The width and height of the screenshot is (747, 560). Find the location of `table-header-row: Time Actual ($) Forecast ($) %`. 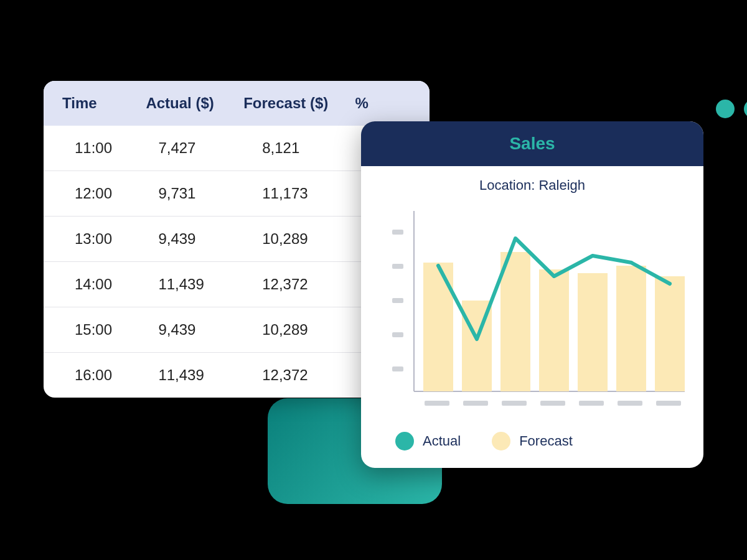

table-header-row: Time Actual ($) Forecast ($) % is located at coordinates (237, 103).